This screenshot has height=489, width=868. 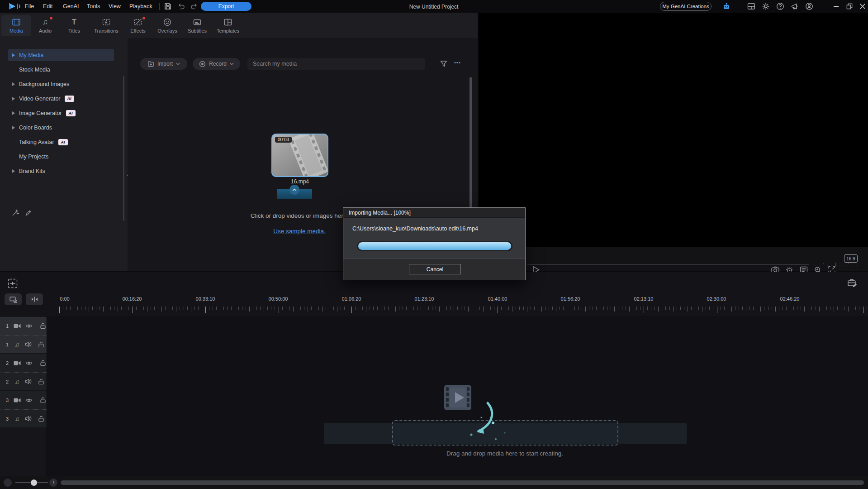 I want to click on track-header-audio-3: 3 ♫, so click(x=24, y=418).